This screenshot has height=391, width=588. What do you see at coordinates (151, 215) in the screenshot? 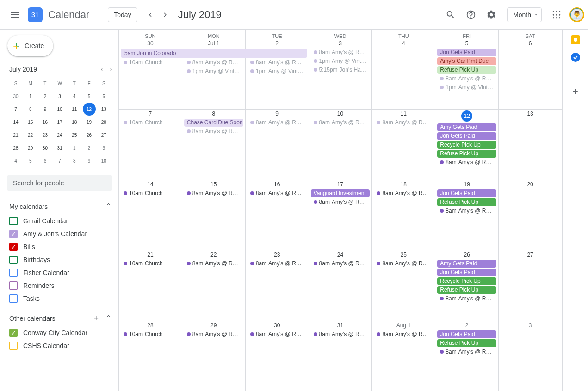
I see `day-cell: 1410amChurch` at bounding box center [151, 215].